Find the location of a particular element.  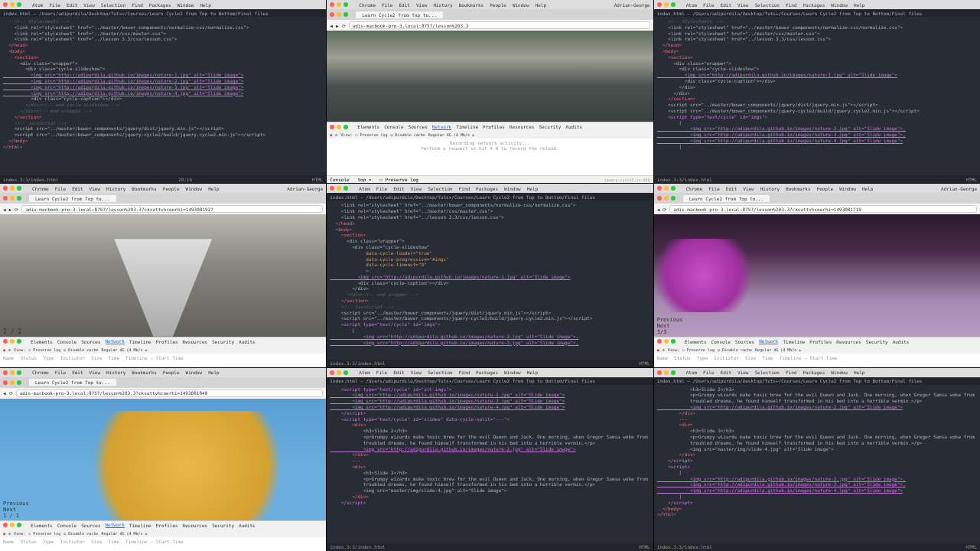

chrome-panel-6: ChromeFileEditViewHistoryBookmarksPeople… is located at coordinates (817, 276).